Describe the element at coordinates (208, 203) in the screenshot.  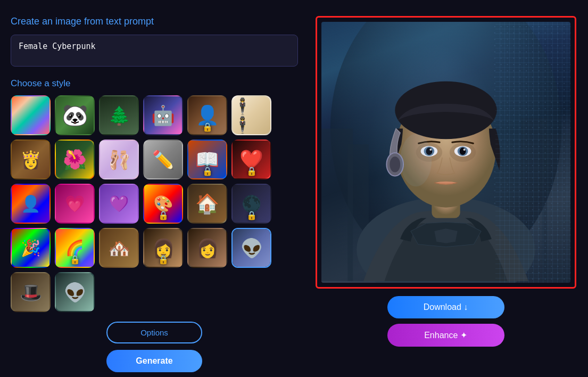
I see `style-bg-house: 🏠` at that location.